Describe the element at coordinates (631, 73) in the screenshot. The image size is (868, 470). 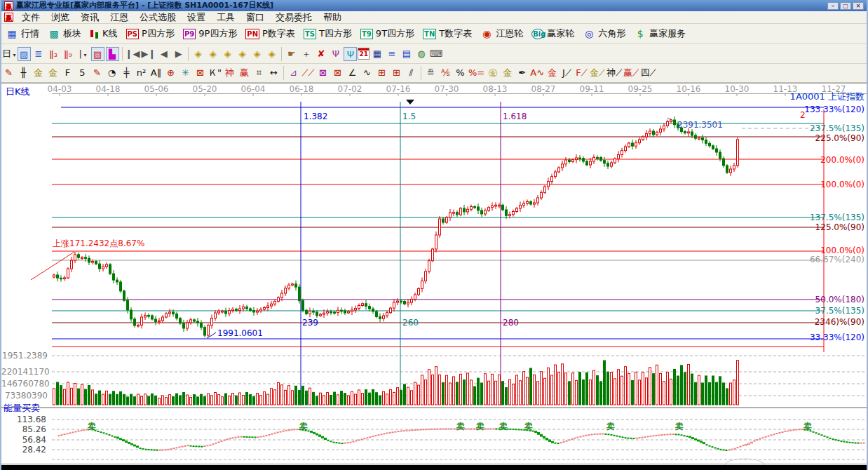
I see `win-slash-icon: 赢⟋` at that location.